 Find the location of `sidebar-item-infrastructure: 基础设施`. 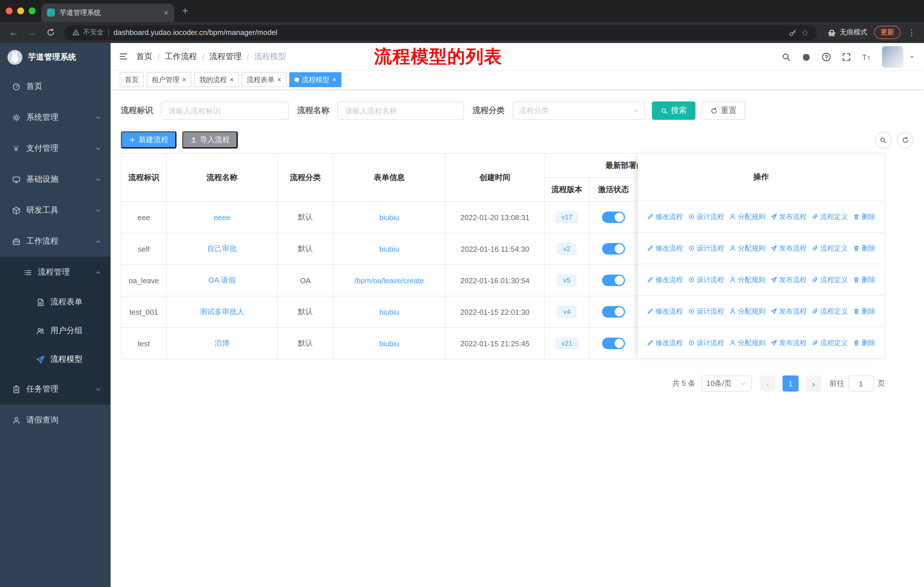

sidebar-item-infrastructure: 基础设施 is located at coordinates (55, 180).